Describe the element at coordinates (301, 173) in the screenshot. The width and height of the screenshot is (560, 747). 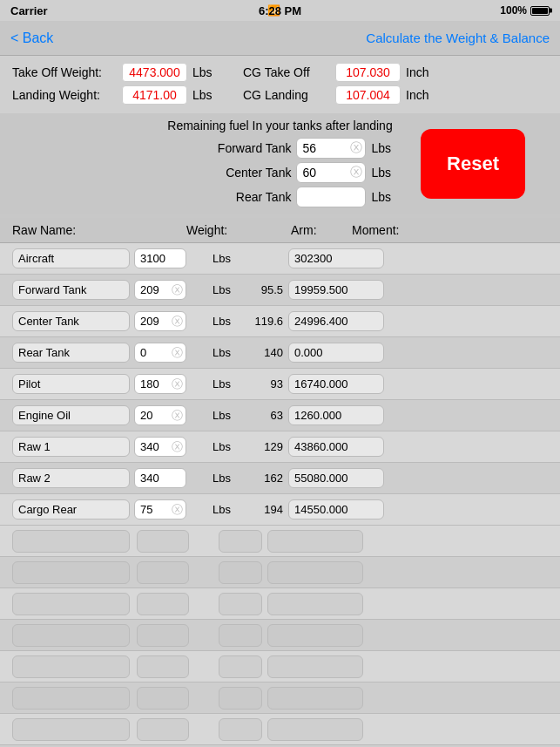
I see `fuel-row-center: Center Tank ⓧ Lbs` at that location.